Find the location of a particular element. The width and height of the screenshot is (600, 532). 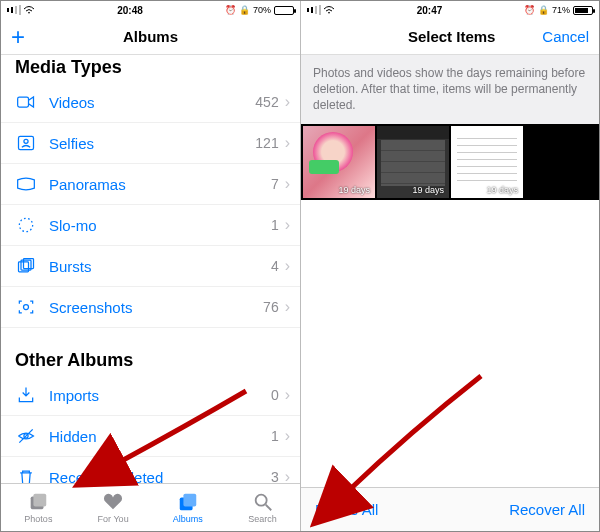

bottom-toolbar: Delete All Recover All is located at coordinates (450, 509).